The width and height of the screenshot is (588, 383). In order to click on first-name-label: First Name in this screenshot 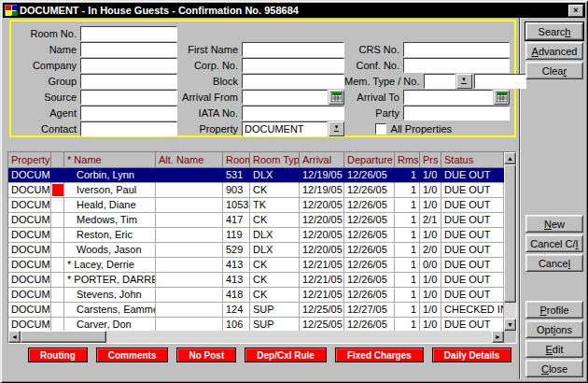, I will do `click(210, 50)`.